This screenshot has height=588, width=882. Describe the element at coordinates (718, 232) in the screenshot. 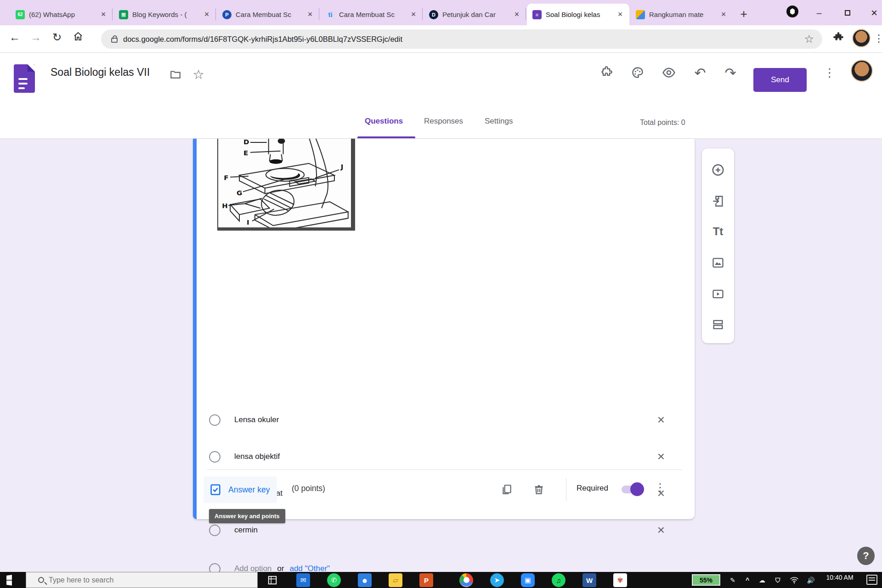

I see `add-title-icon: Tt` at that location.